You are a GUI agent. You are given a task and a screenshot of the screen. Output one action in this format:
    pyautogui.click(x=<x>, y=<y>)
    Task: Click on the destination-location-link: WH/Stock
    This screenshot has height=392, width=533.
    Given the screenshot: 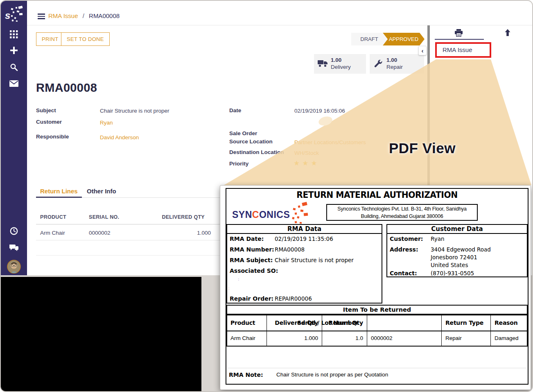 What is the action you would take?
    pyautogui.click(x=307, y=153)
    